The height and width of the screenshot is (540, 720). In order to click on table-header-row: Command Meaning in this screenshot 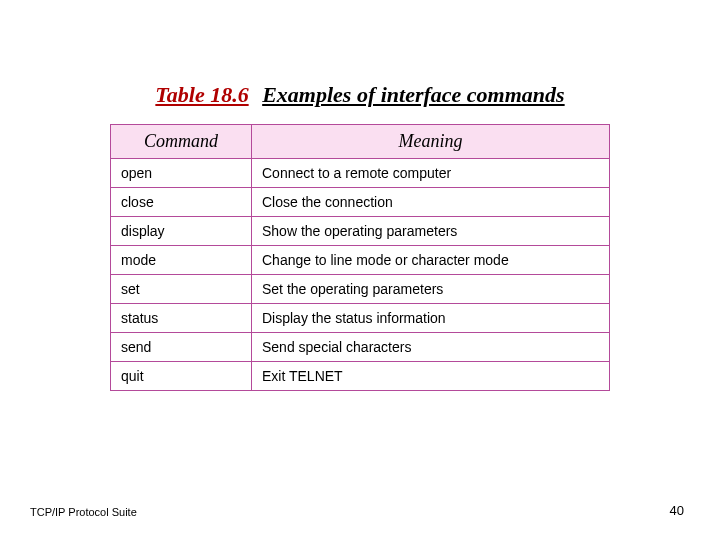, I will do `click(360, 142)`.